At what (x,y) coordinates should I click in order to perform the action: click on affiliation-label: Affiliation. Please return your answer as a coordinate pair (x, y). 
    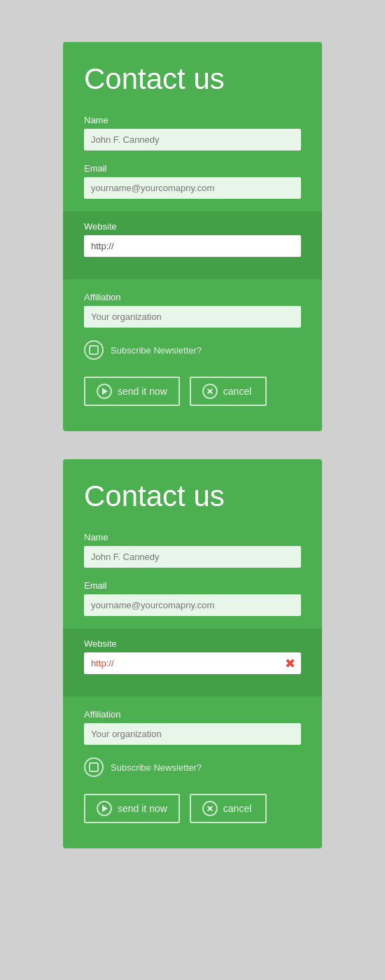
    Looking at the image, I should click on (192, 297).